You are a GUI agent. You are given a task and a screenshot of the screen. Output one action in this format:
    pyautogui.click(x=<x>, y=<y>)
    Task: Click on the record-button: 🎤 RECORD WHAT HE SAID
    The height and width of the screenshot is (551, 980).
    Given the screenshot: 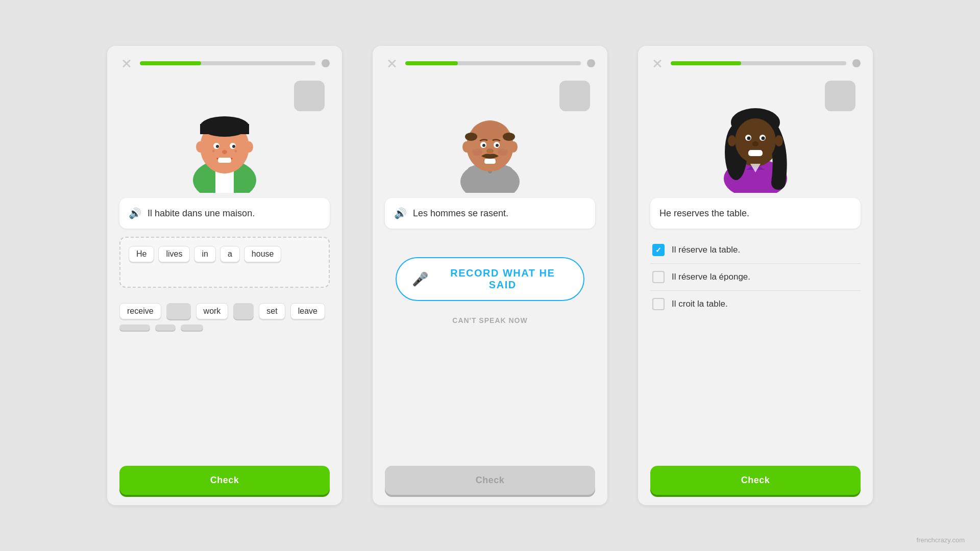 What is the action you would take?
    pyautogui.click(x=490, y=279)
    